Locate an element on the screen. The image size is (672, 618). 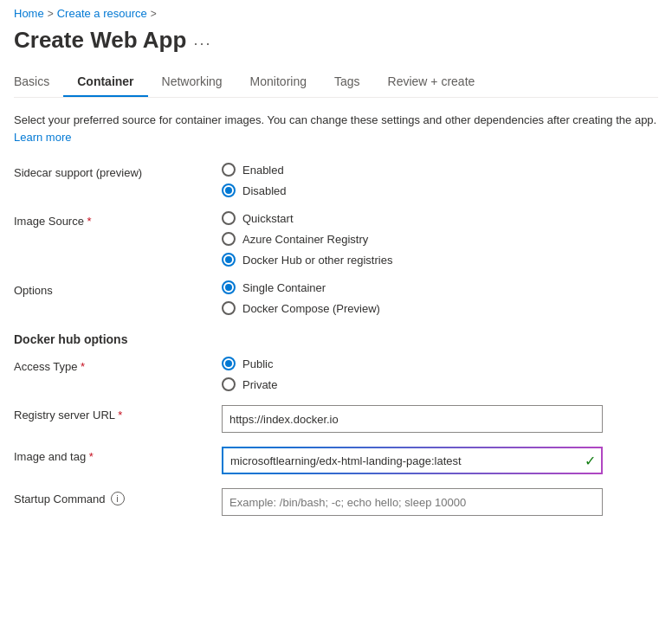
access-public-label: Public is located at coordinates (258, 364).